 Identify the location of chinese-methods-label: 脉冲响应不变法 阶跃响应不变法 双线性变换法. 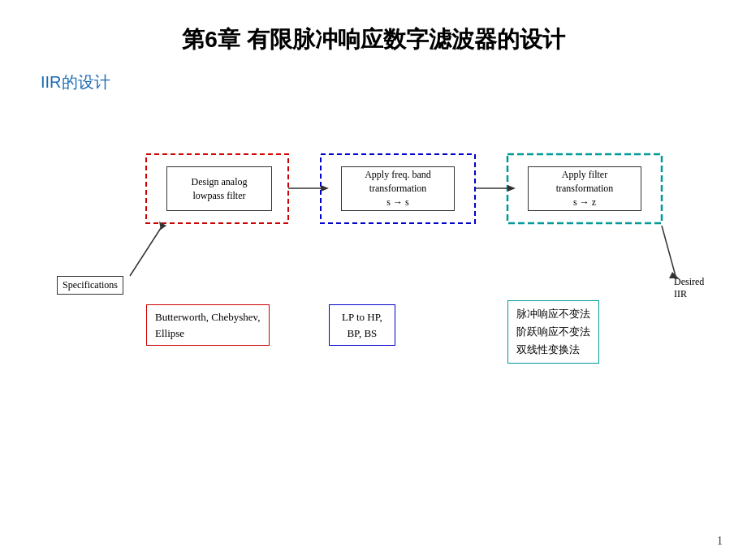
(554, 332).